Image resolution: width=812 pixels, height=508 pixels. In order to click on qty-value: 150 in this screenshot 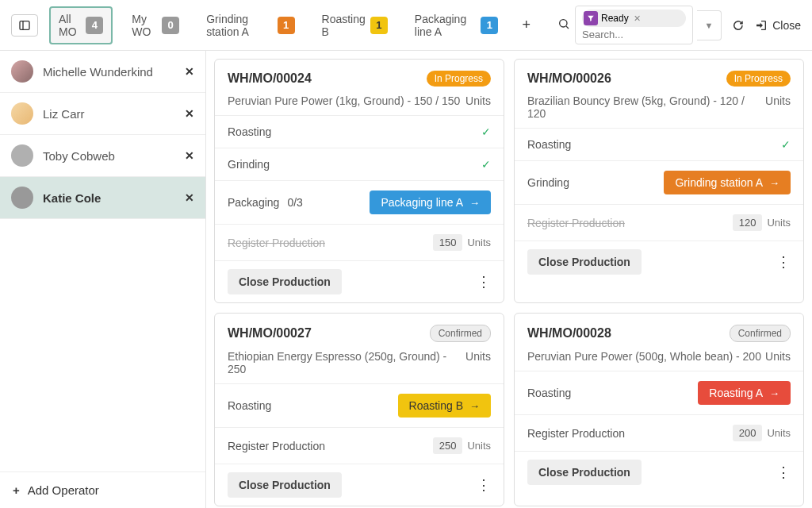, I will do `click(448, 243)`.